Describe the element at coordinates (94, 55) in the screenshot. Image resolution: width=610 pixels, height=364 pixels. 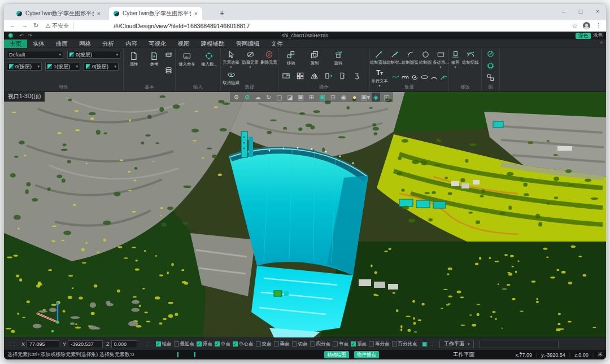
I see `layer-dropdown: 0(按层)▾` at that location.